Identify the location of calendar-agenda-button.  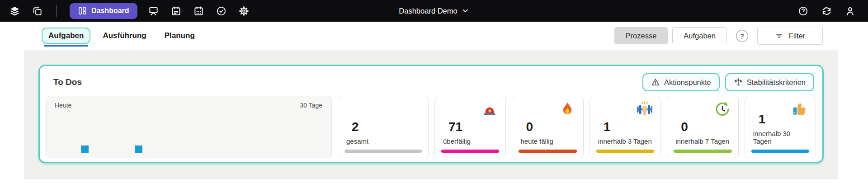
(176, 11).